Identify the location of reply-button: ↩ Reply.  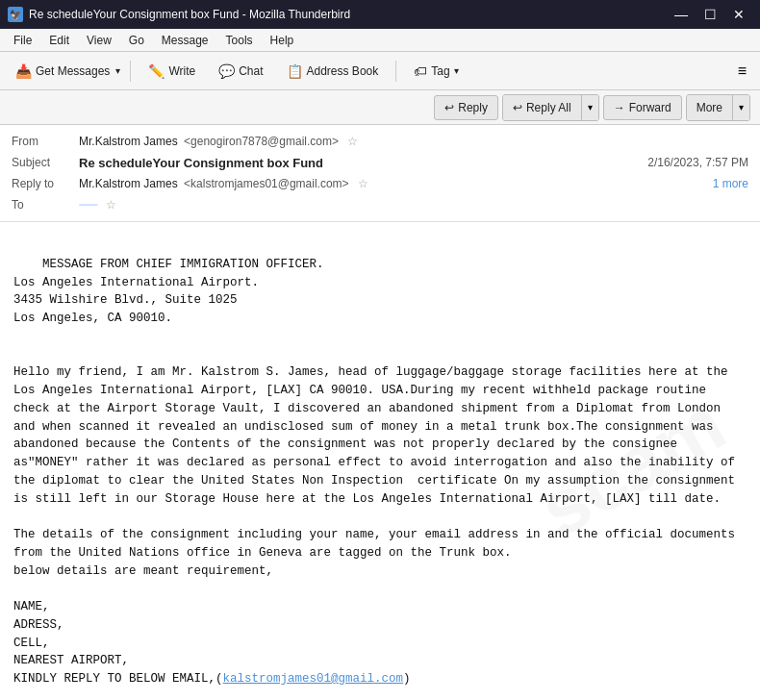
(466, 108).